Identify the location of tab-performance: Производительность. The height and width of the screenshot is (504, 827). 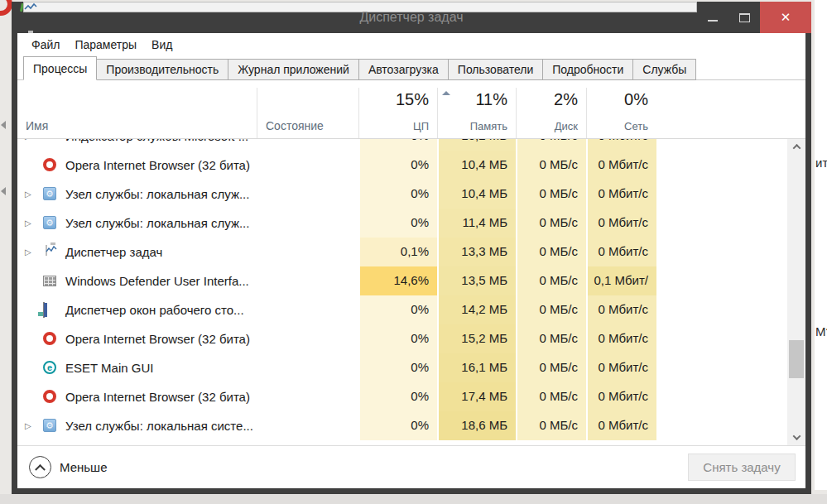
(162, 70).